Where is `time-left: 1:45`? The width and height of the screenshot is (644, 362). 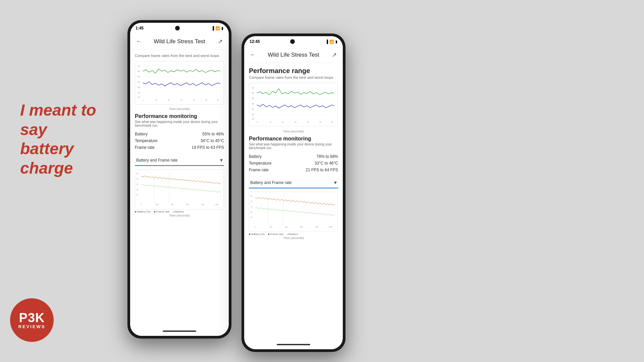 time-left: 1:45 is located at coordinates (140, 28).